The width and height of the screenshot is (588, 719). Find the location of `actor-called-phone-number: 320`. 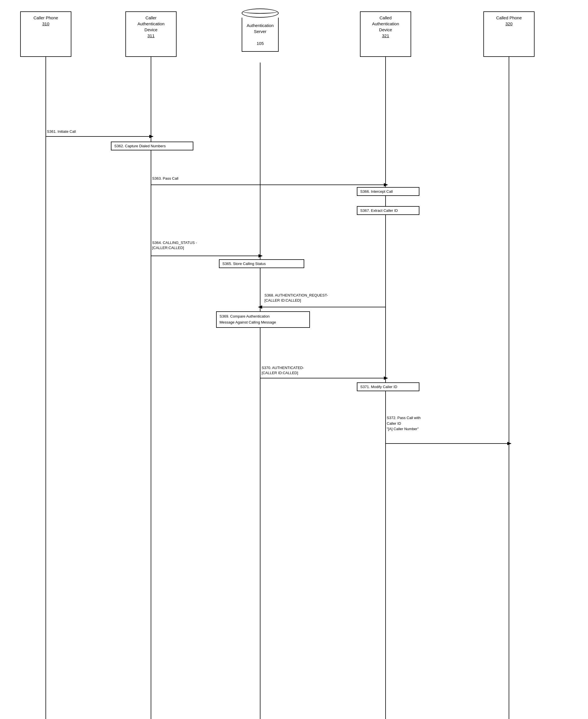

actor-called-phone-number: 320 is located at coordinates (509, 24).